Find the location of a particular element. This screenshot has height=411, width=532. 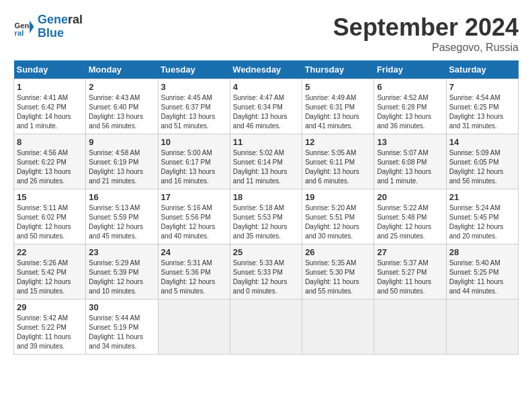

day-detail: Sunrise: 5:05 AMSunset: 6:11 PMDaylight:… is located at coordinates (332, 167).